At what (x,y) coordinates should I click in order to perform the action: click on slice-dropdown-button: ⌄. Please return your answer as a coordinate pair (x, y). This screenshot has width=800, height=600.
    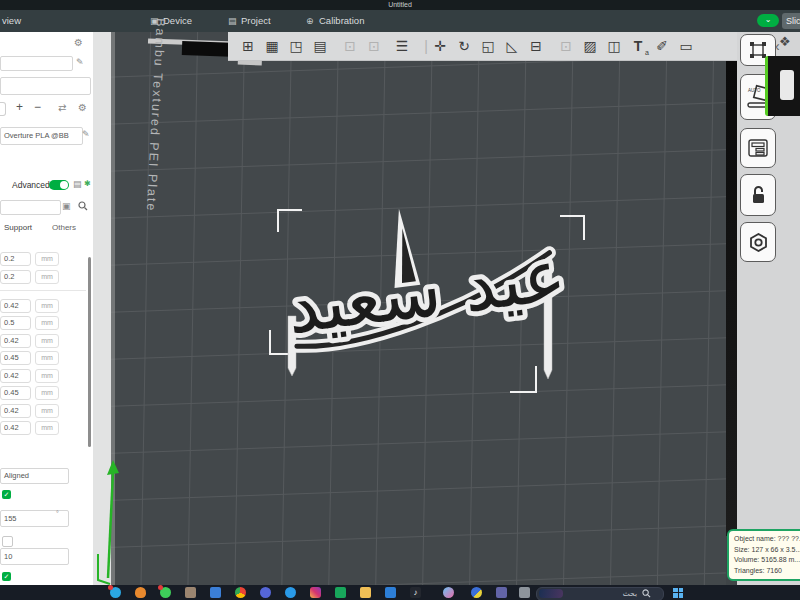
    Looking at the image, I should click on (768, 20).